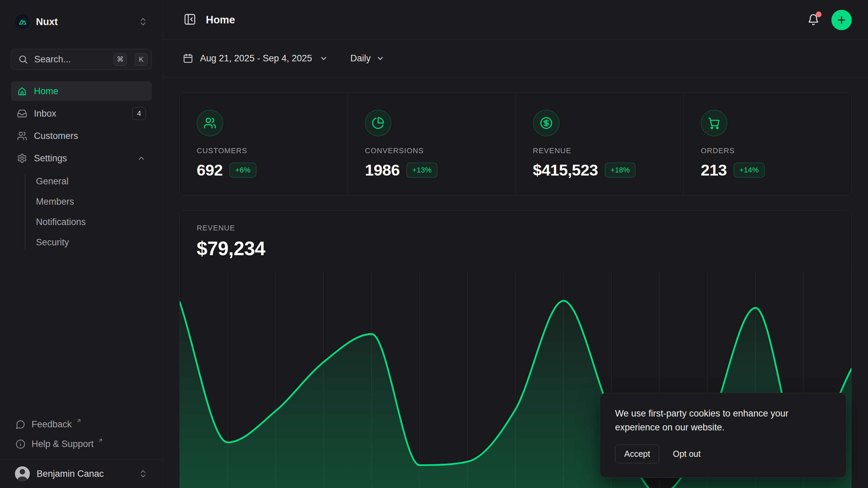 Image resolution: width=868 pixels, height=488 pixels. I want to click on sidebar-item-security: Security, so click(81, 242).